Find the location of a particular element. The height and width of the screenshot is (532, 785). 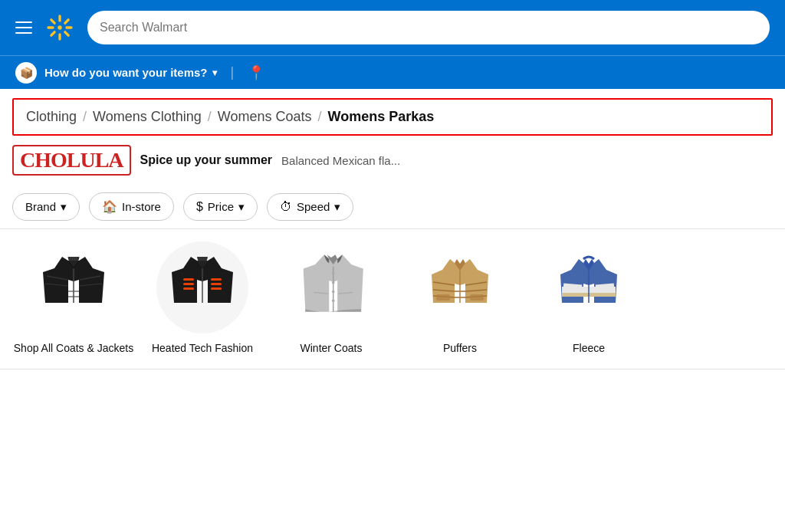

store-icon: 🏠 is located at coordinates (110, 207).